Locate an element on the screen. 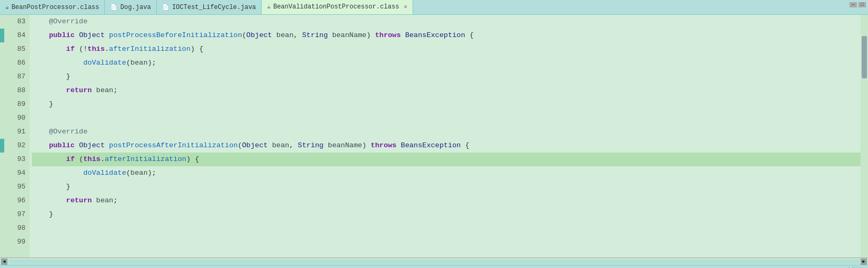  code-line-92: public Object postProcessAfterInitializa… is located at coordinates (446, 146).